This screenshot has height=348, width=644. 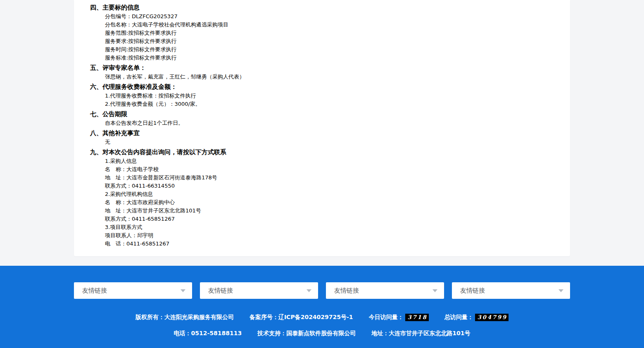 I want to click on detail-line: 张思钢，吉长军，戴充富，王红仁，邹继勇（采购人代表）, so click(x=322, y=77).